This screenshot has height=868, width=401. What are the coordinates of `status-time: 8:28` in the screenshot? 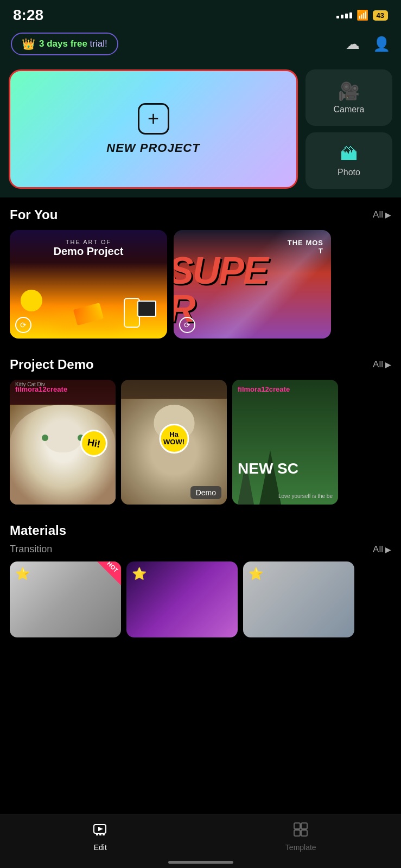 It's located at (28, 15).